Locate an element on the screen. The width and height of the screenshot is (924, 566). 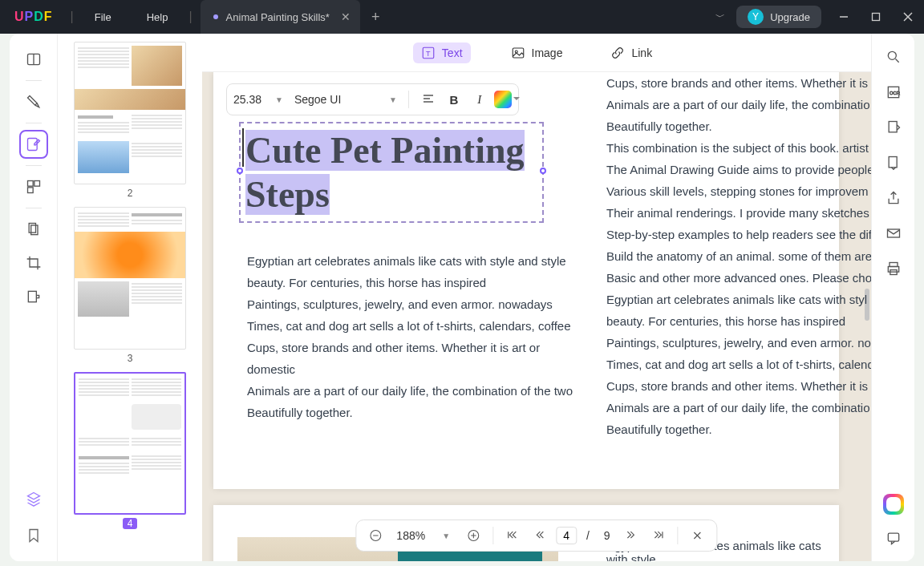
bold-button: B is located at coordinates (454, 99).